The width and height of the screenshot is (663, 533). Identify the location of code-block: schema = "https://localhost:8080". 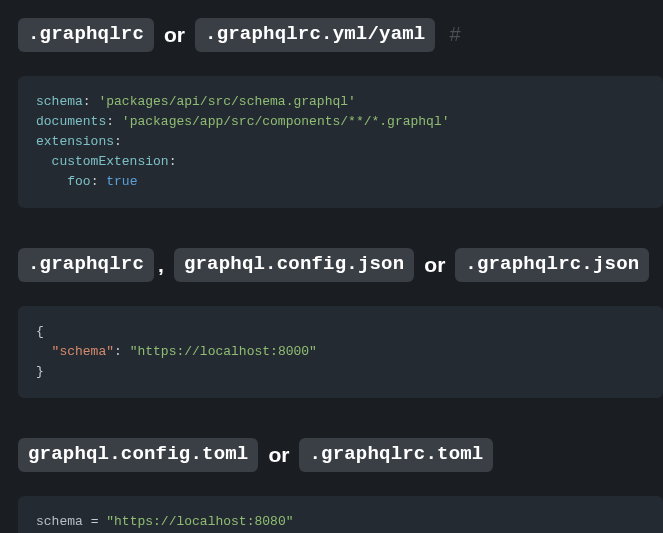
(340, 514).